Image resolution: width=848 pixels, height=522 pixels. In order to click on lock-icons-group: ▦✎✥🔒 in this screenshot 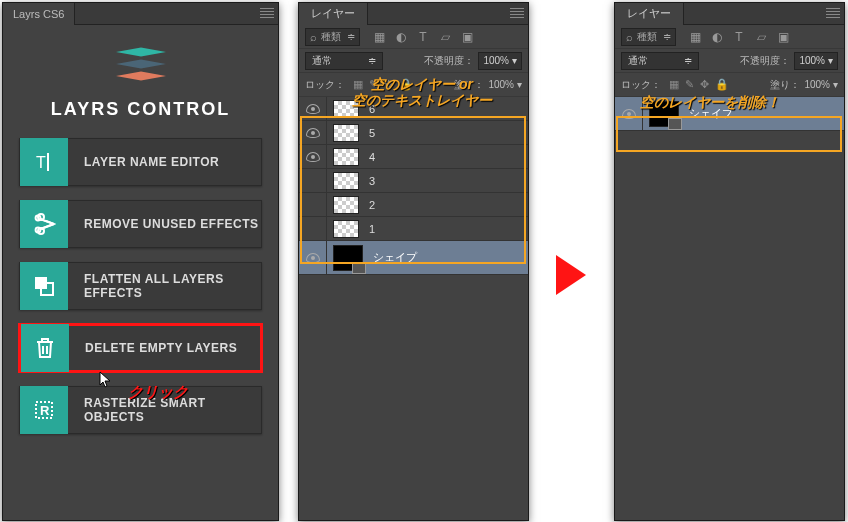, I will do `click(699, 84)`.